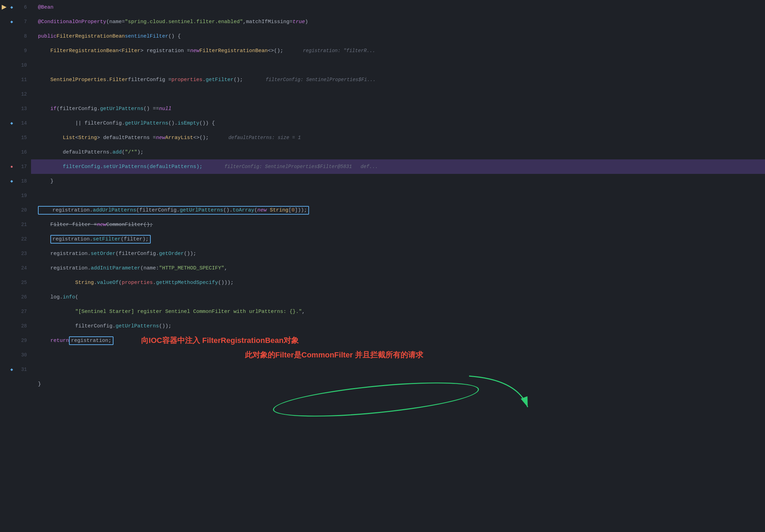 The height and width of the screenshot is (532, 765). What do you see at coordinates (16, 266) in the screenshot?
I see `line-number-gutter: ◆ 6 ◆ 7 8 9 10 11` at bounding box center [16, 266].